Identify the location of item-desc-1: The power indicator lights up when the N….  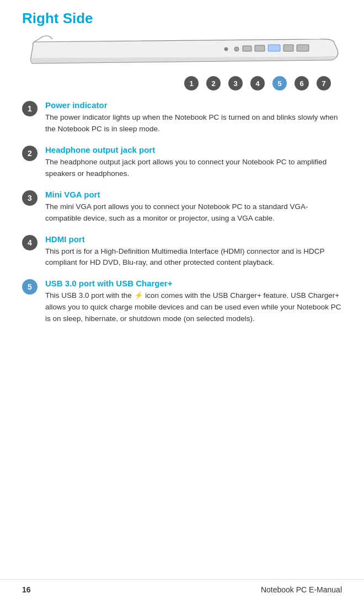
(194, 124).